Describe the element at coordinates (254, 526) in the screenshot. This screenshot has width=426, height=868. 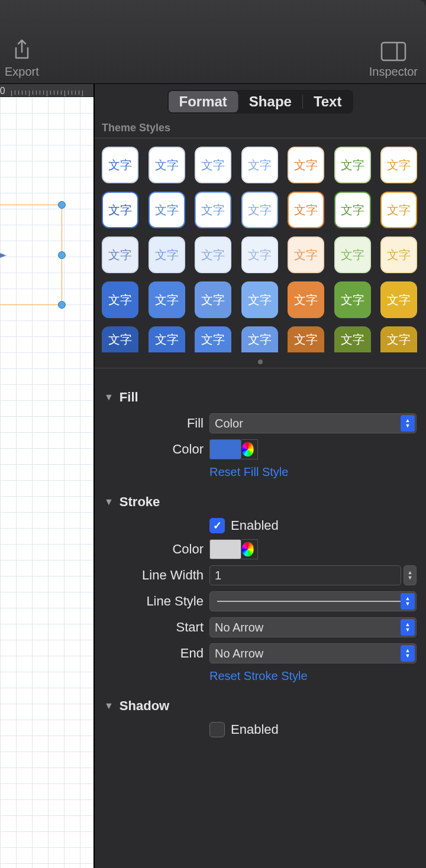
I see `stroke-enabled-label: Enabled` at that location.